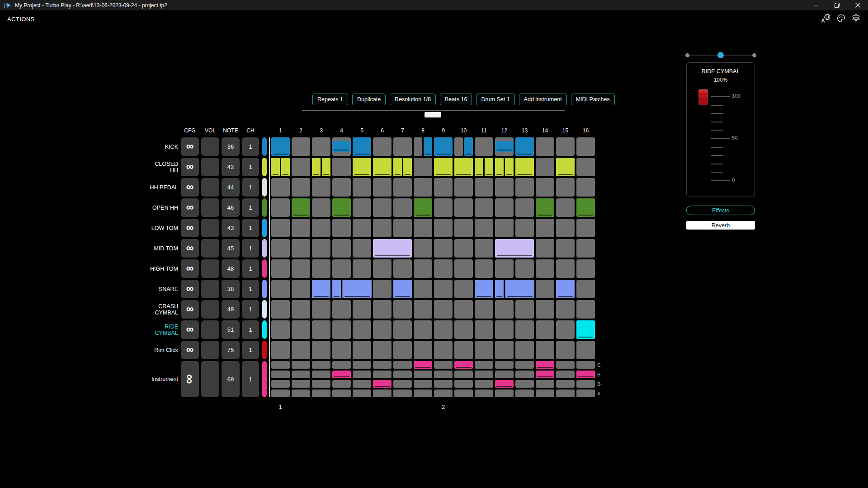 Image resolution: width=868 pixels, height=488 pixels. I want to click on cfg-cell-snare: ∞, so click(190, 289).